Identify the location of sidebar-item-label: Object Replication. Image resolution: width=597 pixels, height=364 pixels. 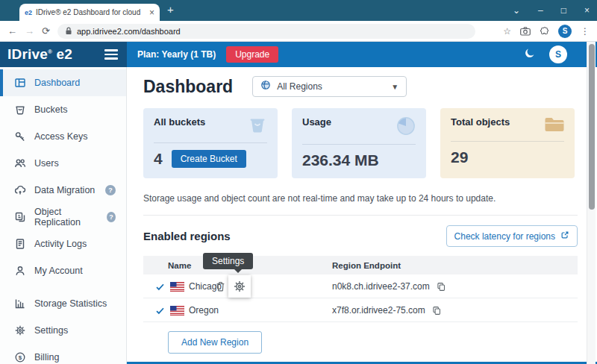
(66, 217).